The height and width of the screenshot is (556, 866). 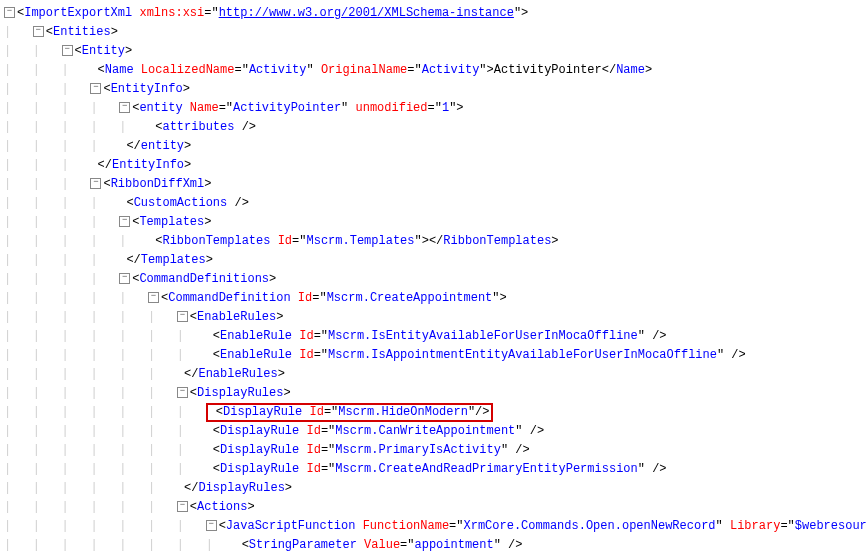 I want to click on highlighted-rule: <DisplayRule Id="Mscrm.HideOnModern"/>, so click(x=350, y=412).